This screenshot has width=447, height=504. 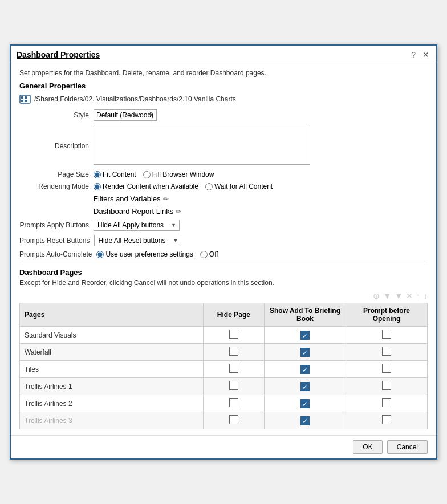 What do you see at coordinates (418, 296) in the screenshot?
I see `move-up-icon: ↑` at bounding box center [418, 296].